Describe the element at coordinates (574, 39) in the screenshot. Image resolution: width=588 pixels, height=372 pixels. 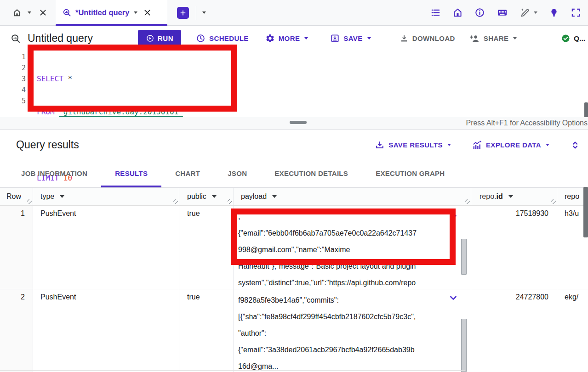
I see `query-status: Q...` at that location.